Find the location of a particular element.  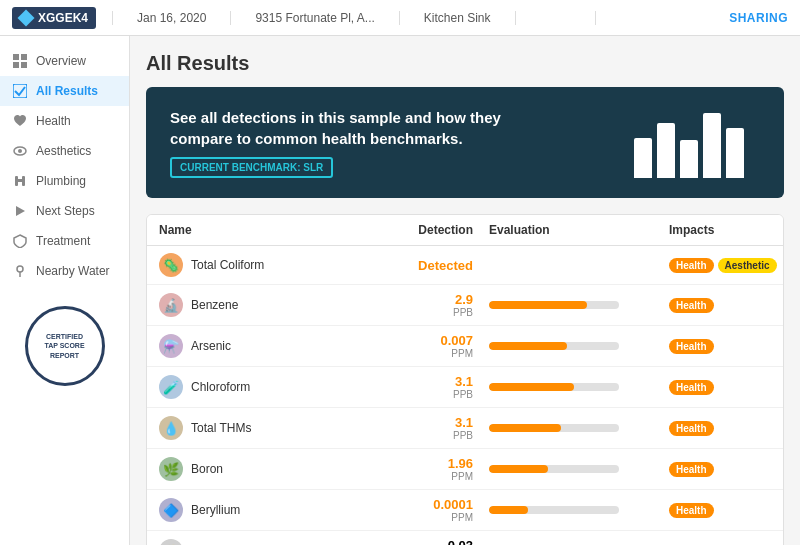

date-field: Jan 16, 2020 is located at coordinates (172, 18).